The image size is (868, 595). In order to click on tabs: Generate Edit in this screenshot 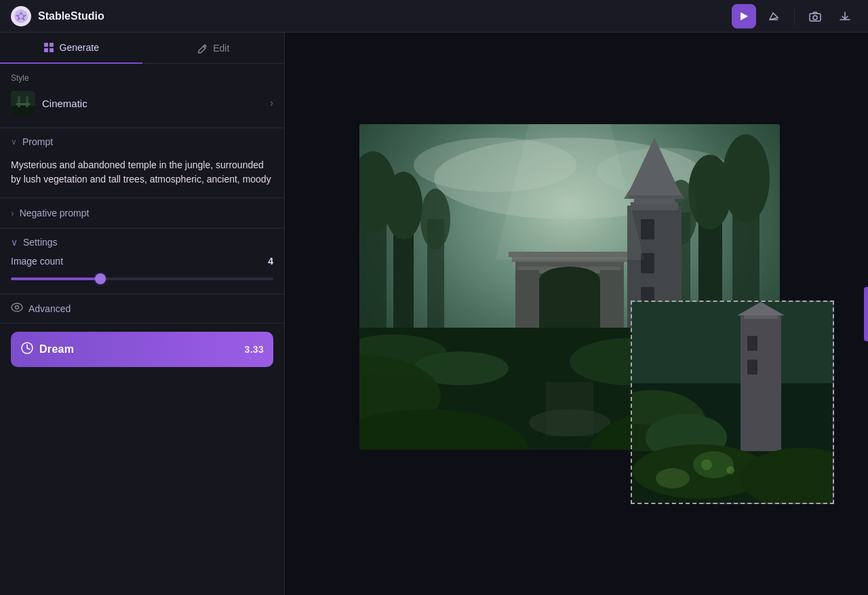, I will do `click(142, 48)`.